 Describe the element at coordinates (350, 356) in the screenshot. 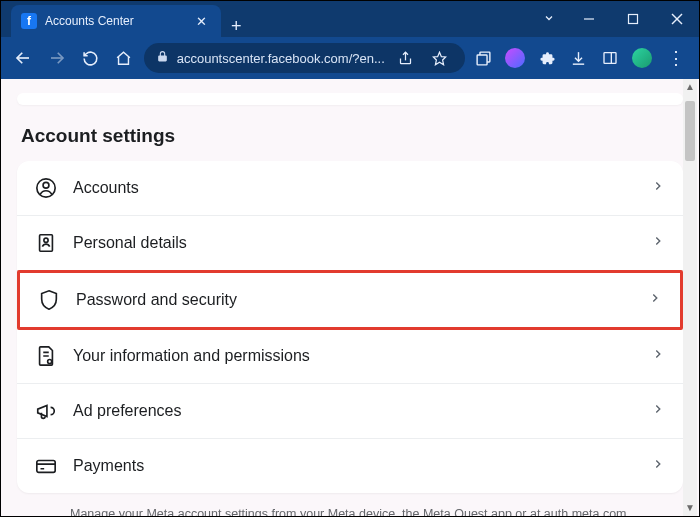

I see `row-information-permissions: Your information and permissions` at that location.